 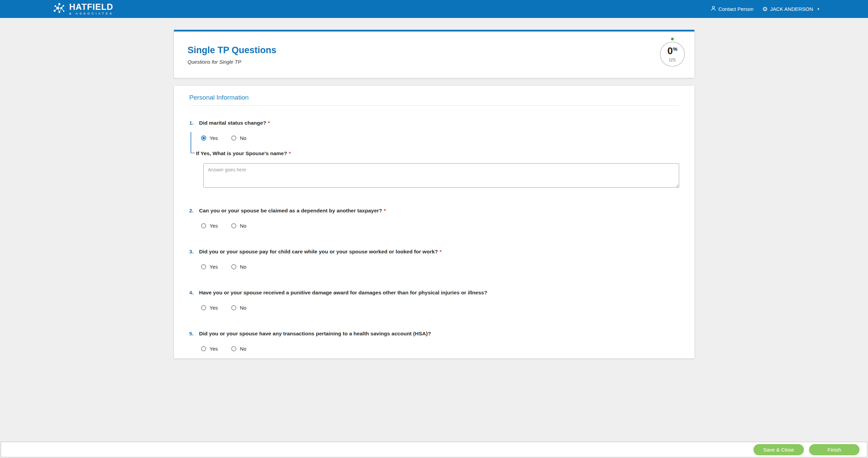 What do you see at coordinates (441, 62) in the screenshot?
I see `page-subtitle: Questions for Single TP` at bounding box center [441, 62].